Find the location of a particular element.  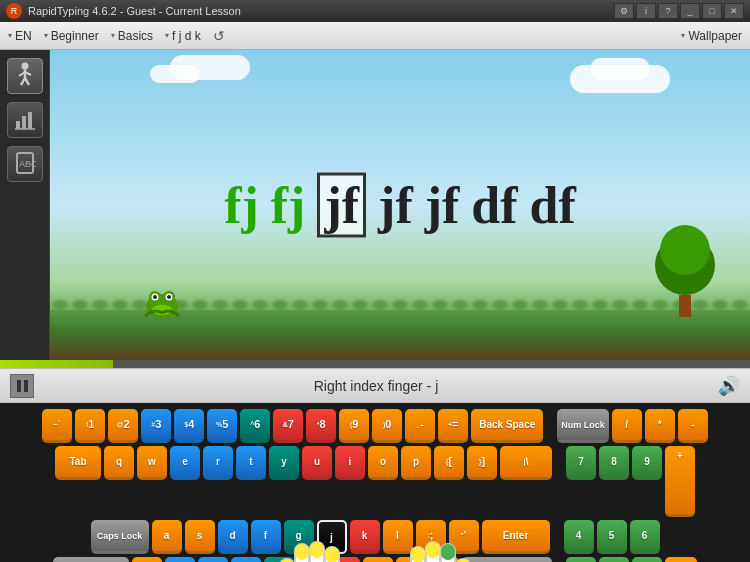

keyboard-row-asdf: Caps Lock a s d f g j k l :; "' Enter 4 … is located at coordinates (375, 537).